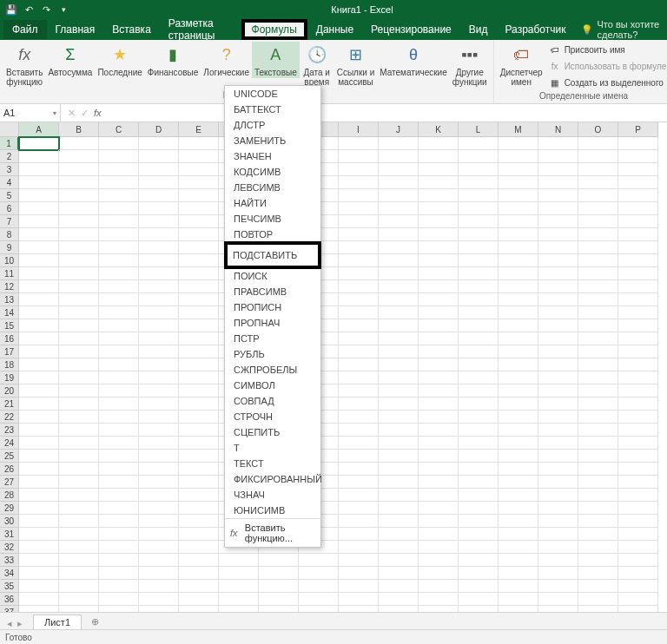 This screenshot has width=667, height=644. Describe the element at coordinates (119, 286) in the screenshot. I see `cell-C12` at that location.